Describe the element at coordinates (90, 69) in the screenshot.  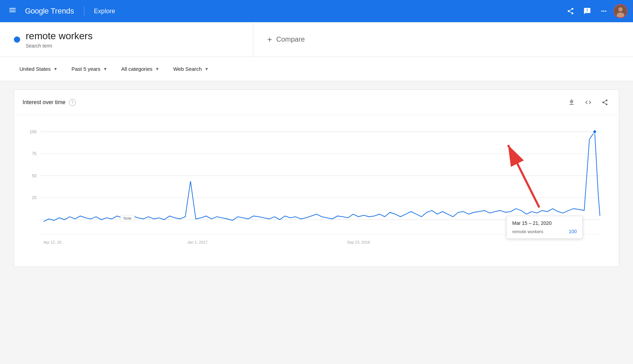
I see `time-range-filter: Past 5 years ▼` at that location.